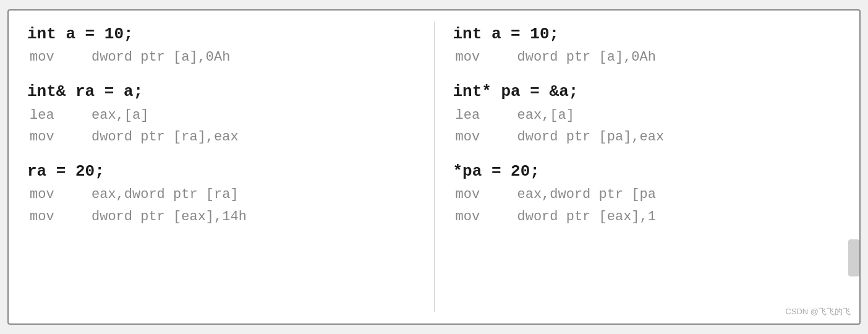 This screenshot has width=868, height=334. I want to click on right-block-3: *pa = 20; mov eax,dword ptr [pa mov dwor…, so click(647, 193).